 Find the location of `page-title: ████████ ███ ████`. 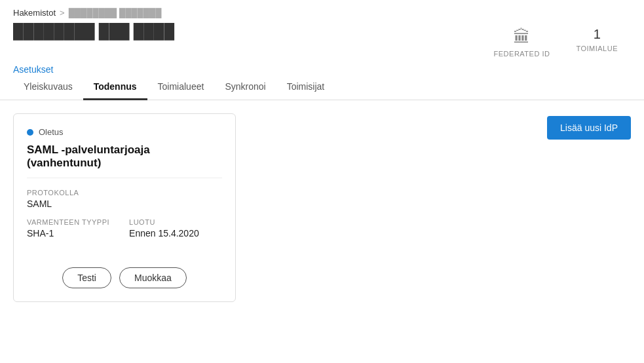

page-title: ████████ ███ ████ is located at coordinates (94, 33).